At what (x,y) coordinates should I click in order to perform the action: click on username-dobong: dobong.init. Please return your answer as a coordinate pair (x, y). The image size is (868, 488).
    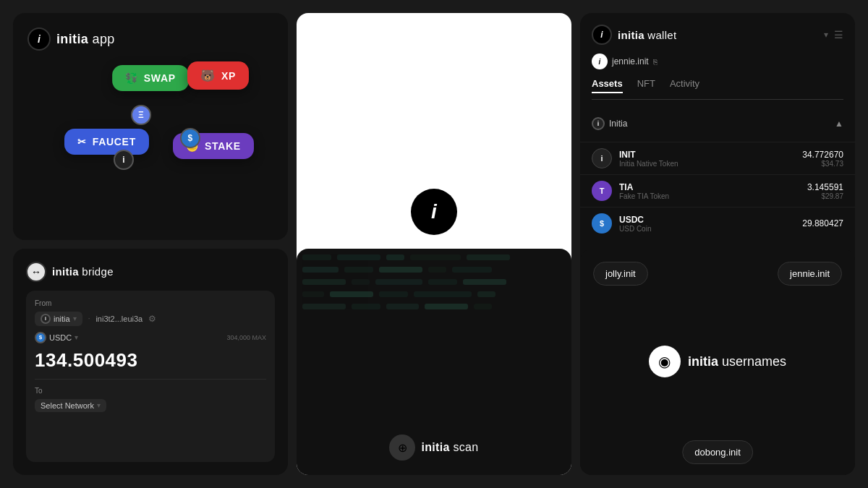
    Looking at the image, I should click on (718, 453).